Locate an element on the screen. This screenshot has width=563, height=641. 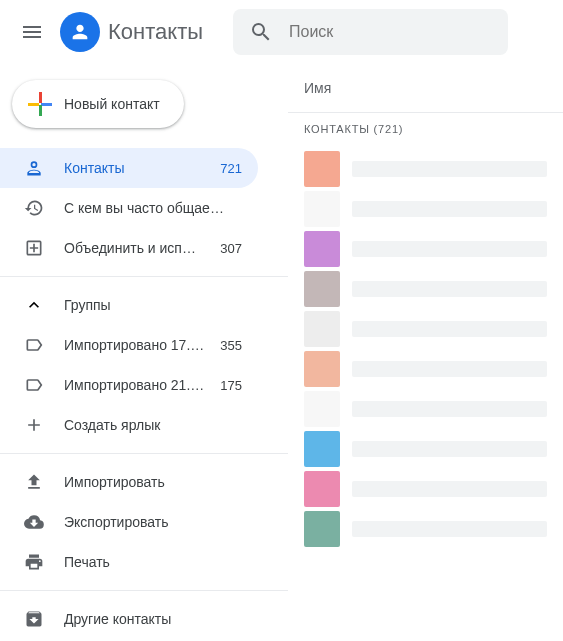
sidebar-item-label: Импортировано 21.… is located at coordinates (138, 385).